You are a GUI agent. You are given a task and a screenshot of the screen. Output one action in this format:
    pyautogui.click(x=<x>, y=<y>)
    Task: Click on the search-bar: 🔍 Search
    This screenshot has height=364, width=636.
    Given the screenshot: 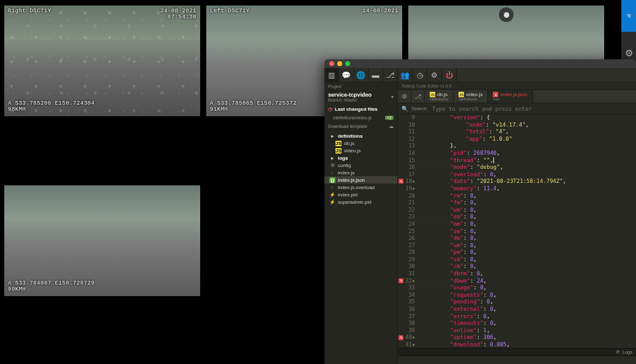 What is the action you would take?
    pyautogui.click(x=517, y=109)
    